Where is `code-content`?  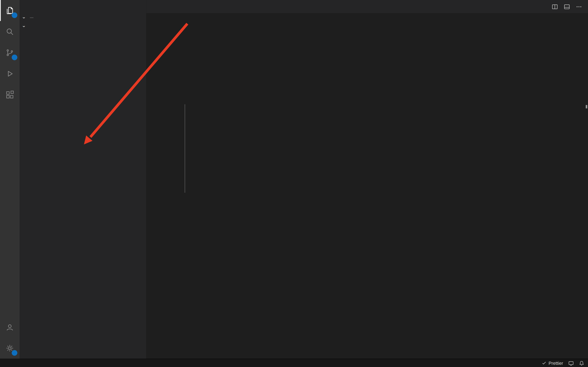
code-content is located at coordinates (367, 22).